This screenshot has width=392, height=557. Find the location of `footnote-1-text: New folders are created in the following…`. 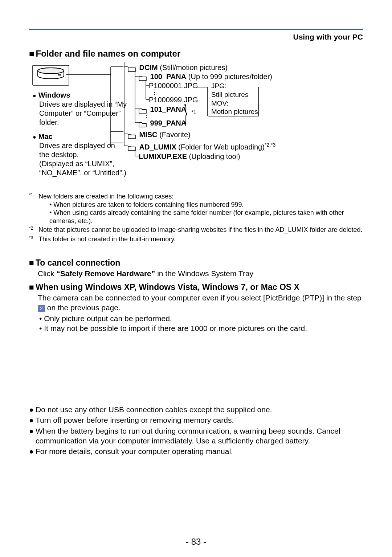

footnote-1-text: New folders are created in the following… is located at coordinates (201, 197).